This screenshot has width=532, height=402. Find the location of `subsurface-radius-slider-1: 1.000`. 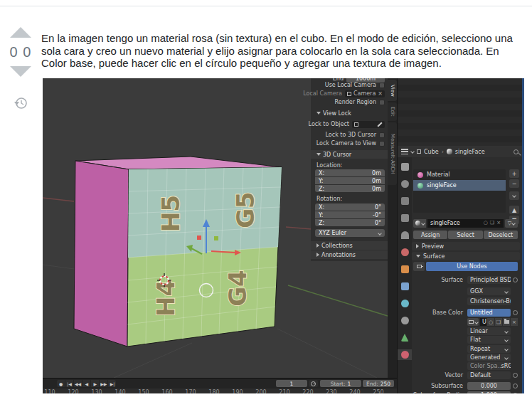

subsurface-radius-slider-1: 1.000 is located at coordinates (489, 393).